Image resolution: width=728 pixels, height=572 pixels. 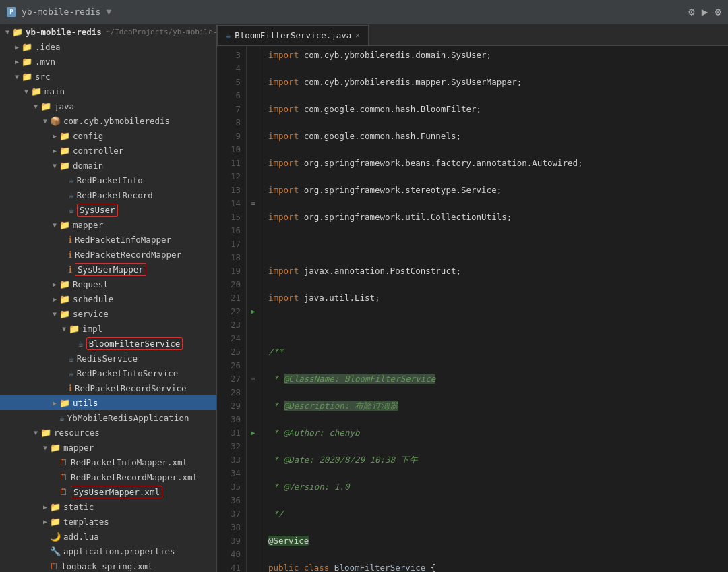 I want to click on settings-icon: ⚙, so click(x=718, y=12).